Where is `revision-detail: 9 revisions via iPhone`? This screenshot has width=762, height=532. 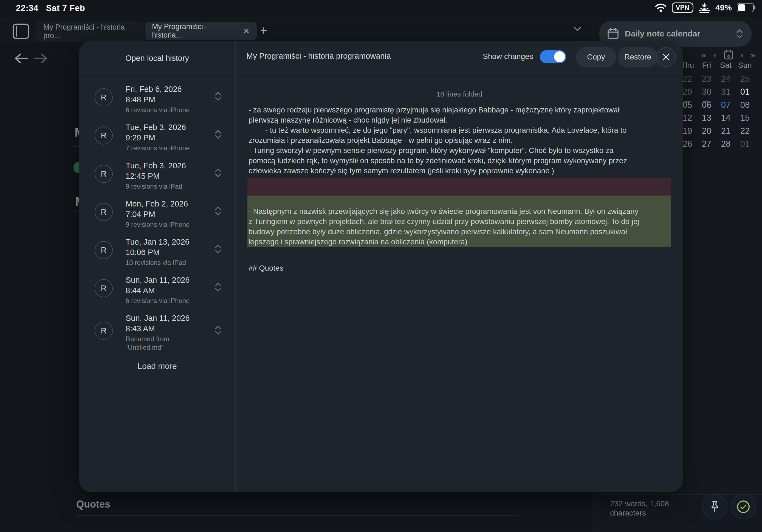
revision-detail: 9 revisions via iPhone is located at coordinates (171, 224).